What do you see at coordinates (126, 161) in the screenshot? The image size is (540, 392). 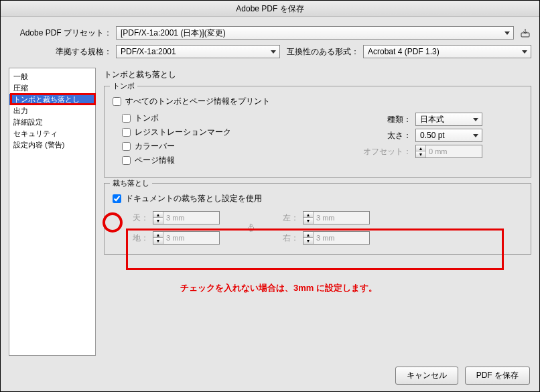 I see `pageinfo-checkbox` at bounding box center [126, 161].